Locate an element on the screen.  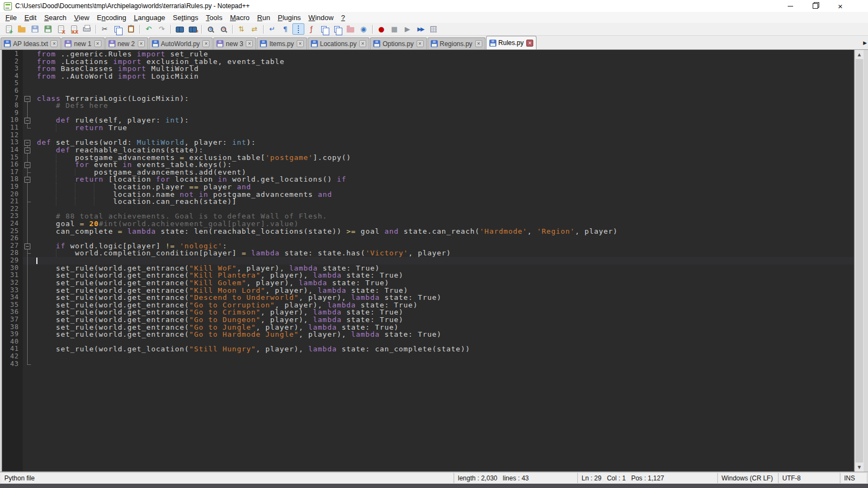
code-line: 14 def reachable_locations(state): is located at coordinates (428, 150).